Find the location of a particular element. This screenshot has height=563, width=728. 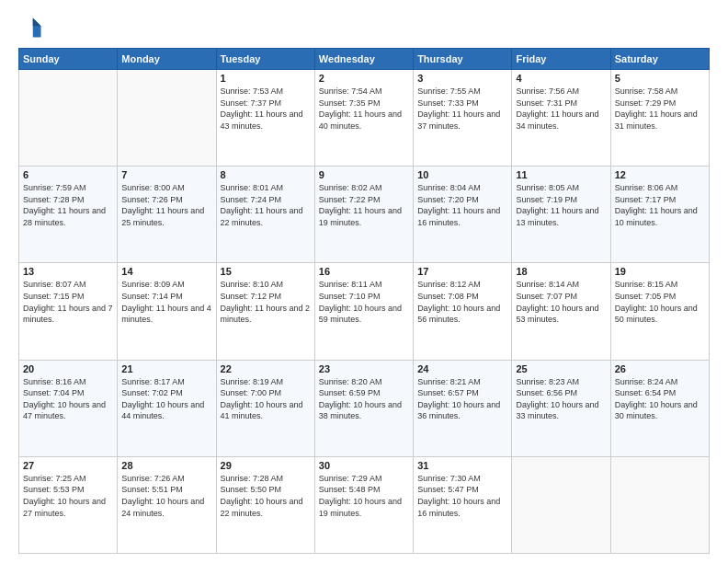

calendar-cell: 1Sunrise: 7:53 AM Sunset: 7:37 PM Daylig… is located at coordinates (265, 118).